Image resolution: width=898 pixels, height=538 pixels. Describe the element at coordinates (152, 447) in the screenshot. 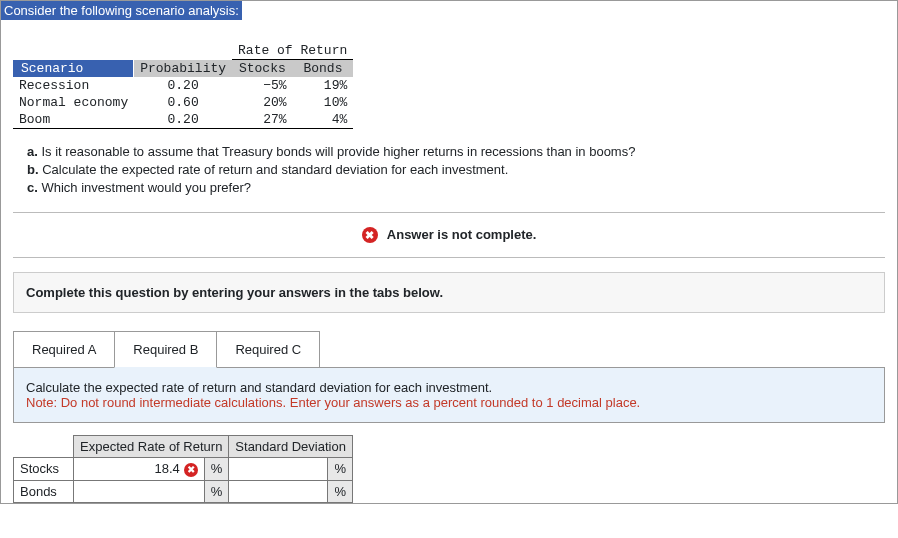

I see `col-expected: Expected Rate of Return` at that location.